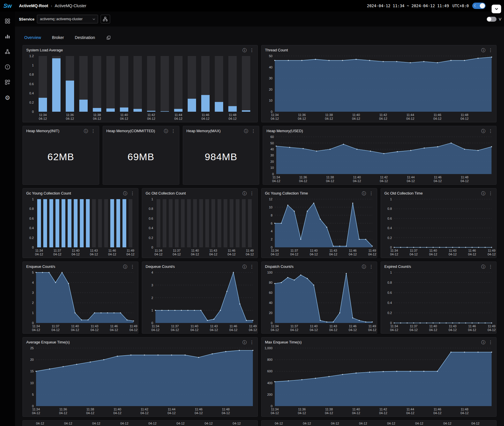 The width and height of the screenshot is (504, 426). Describe the element at coordinates (7, 82) in the screenshot. I see `marketplace-icon` at that location.